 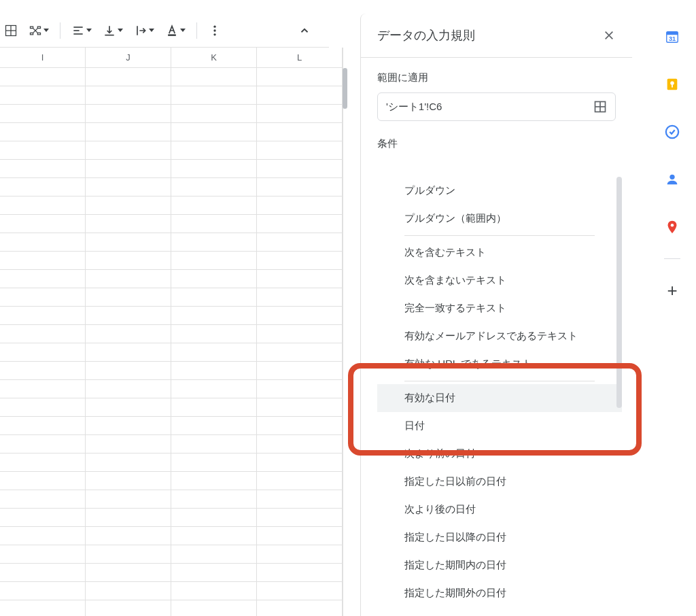 What do you see at coordinates (82, 31) in the screenshot?
I see `h-align-button` at bounding box center [82, 31].